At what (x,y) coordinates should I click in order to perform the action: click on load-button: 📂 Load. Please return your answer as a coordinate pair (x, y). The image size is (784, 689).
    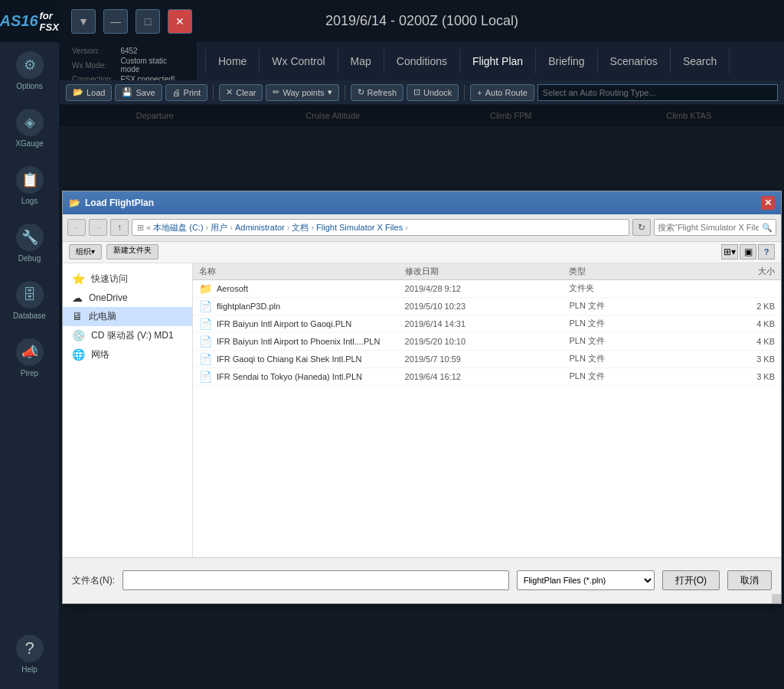
    Looking at the image, I should click on (89, 93).